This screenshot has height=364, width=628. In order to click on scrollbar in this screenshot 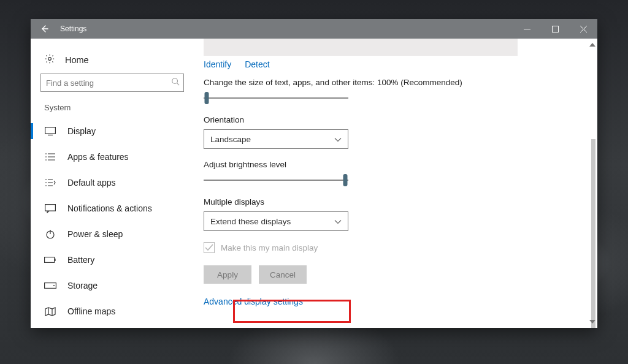, I will do `click(592, 183)`.